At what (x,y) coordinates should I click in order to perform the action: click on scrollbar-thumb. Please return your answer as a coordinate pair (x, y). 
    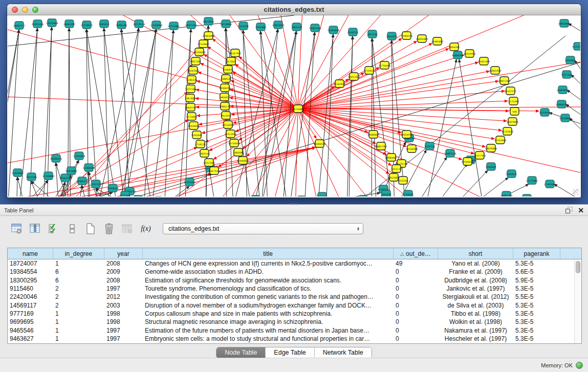
    Looking at the image, I should click on (578, 267).